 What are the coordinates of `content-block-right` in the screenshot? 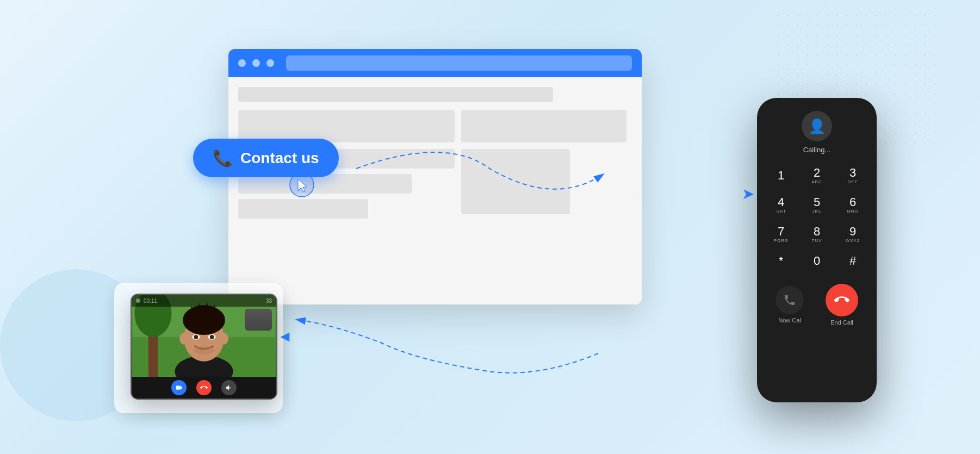 It's located at (544, 126).